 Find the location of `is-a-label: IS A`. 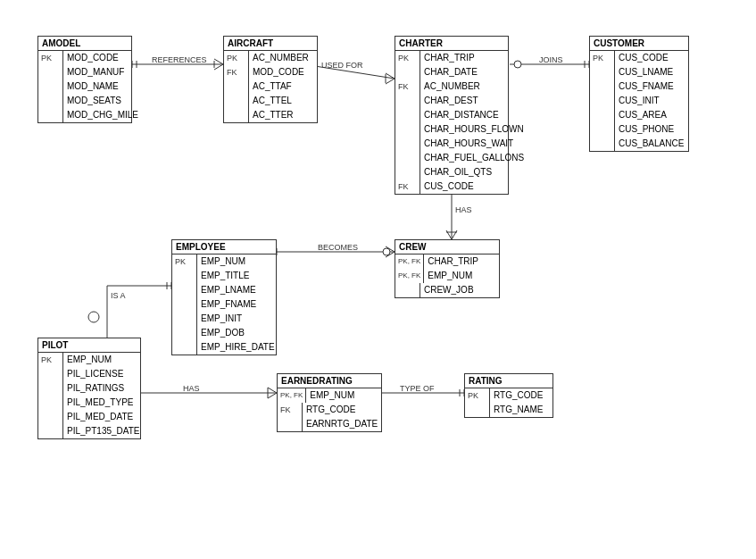

is-a-label: IS A is located at coordinates (118, 296).